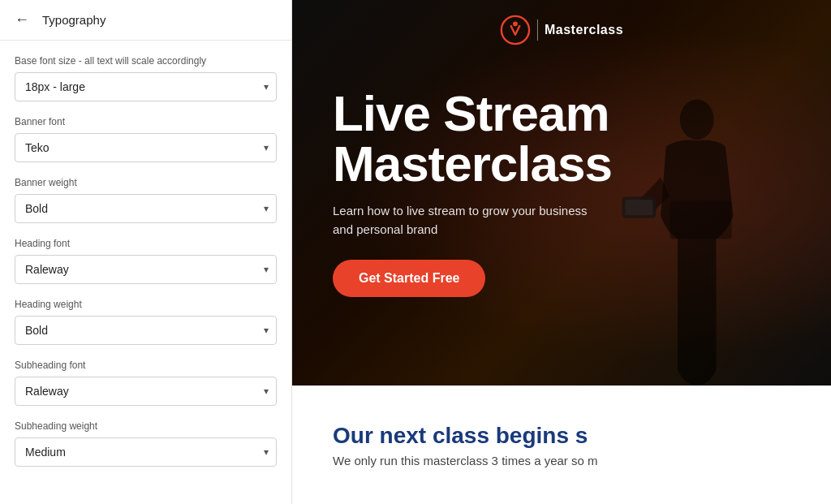 The image size is (831, 504). I want to click on subheading-font-group: Subheading font Raleway Arial Teko Robot…, so click(146, 383).